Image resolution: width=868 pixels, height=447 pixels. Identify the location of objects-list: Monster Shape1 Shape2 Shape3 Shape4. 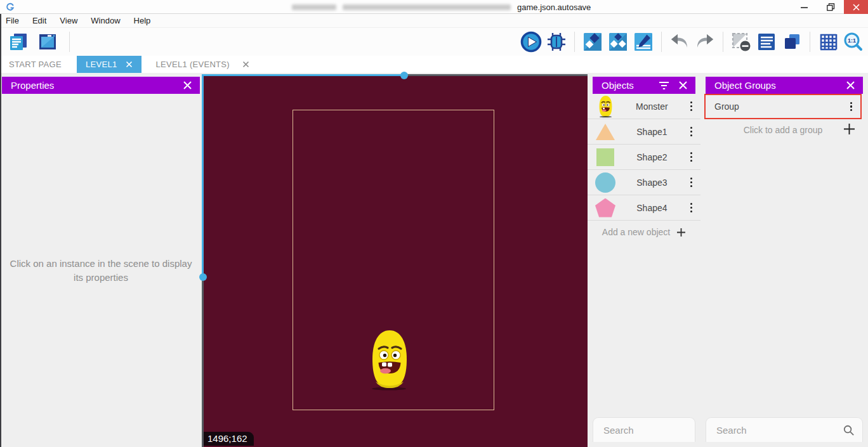
(644, 169).